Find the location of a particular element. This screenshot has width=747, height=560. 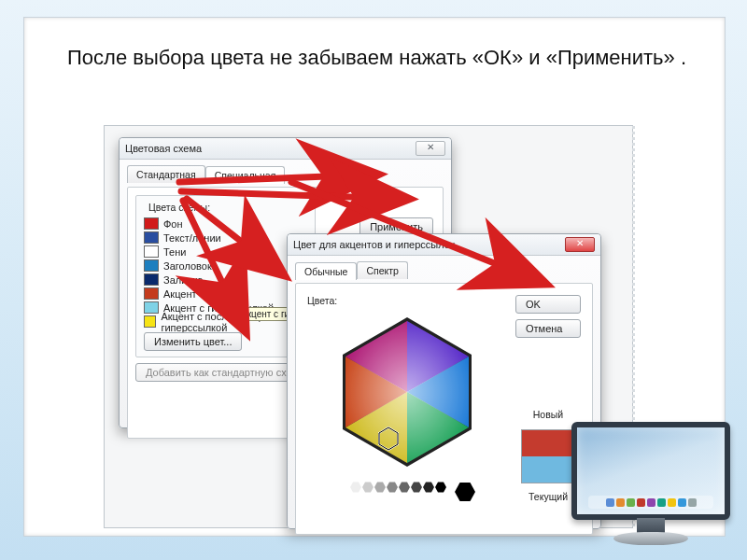

dialog2-titlebar: Цвет для акцентов и гиперссылок ✕ is located at coordinates (444, 245).